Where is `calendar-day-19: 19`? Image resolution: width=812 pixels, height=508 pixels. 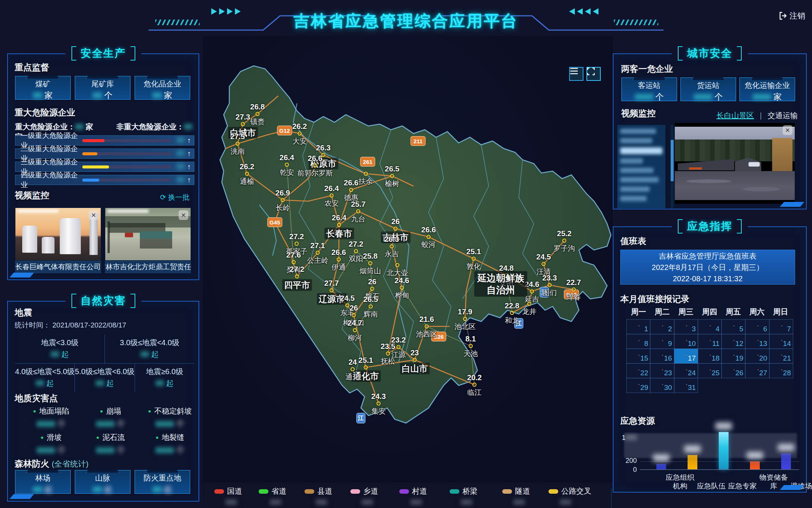
calendar-day-19: 19 is located at coordinates (733, 356).